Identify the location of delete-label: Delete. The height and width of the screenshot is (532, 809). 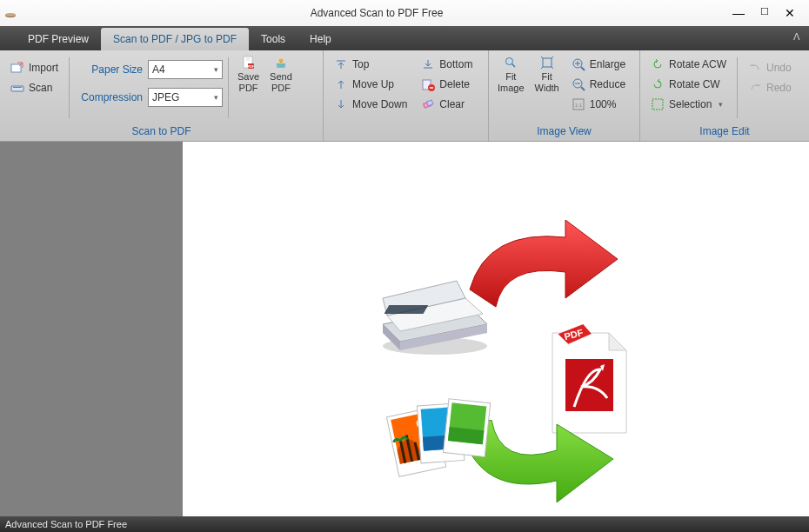
(454, 84).